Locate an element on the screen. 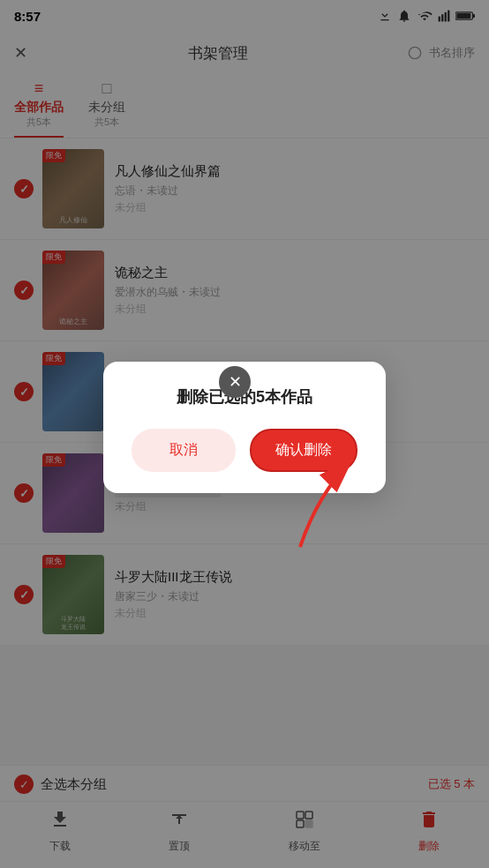 The width and height of the screenshot is (489, 868). cancel-button: 取消 is located at coordinates (184, 450).